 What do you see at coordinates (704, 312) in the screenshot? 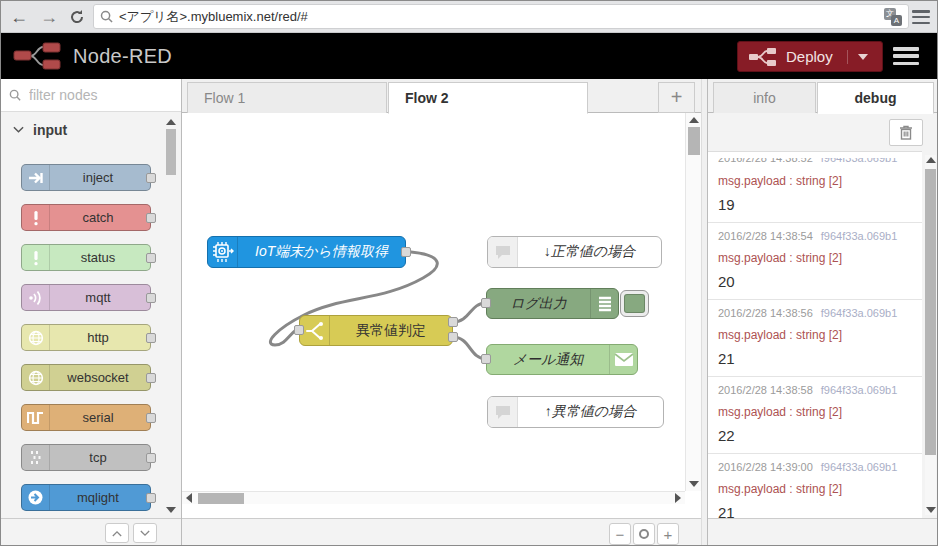
I see `sidebar-splitter` at bounding box center [704, 312].